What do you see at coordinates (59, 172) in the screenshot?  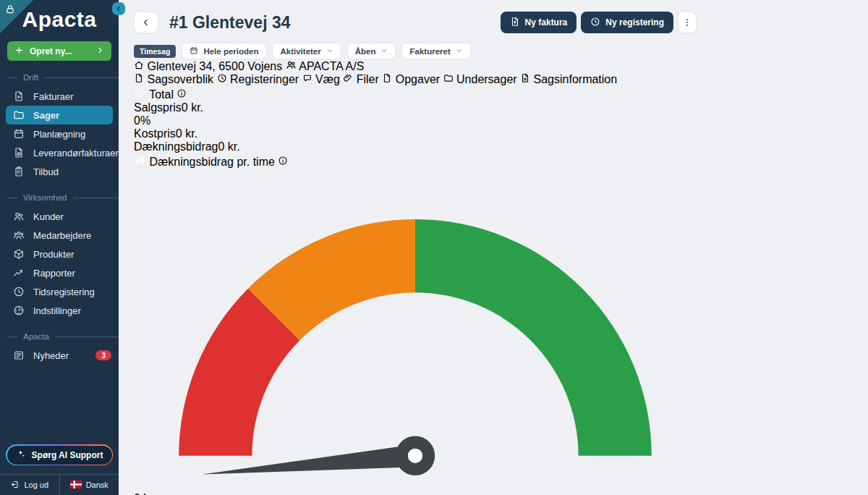 I see `sidebar-item-tilbud: Tilbud` at bounding box center [59, 172].